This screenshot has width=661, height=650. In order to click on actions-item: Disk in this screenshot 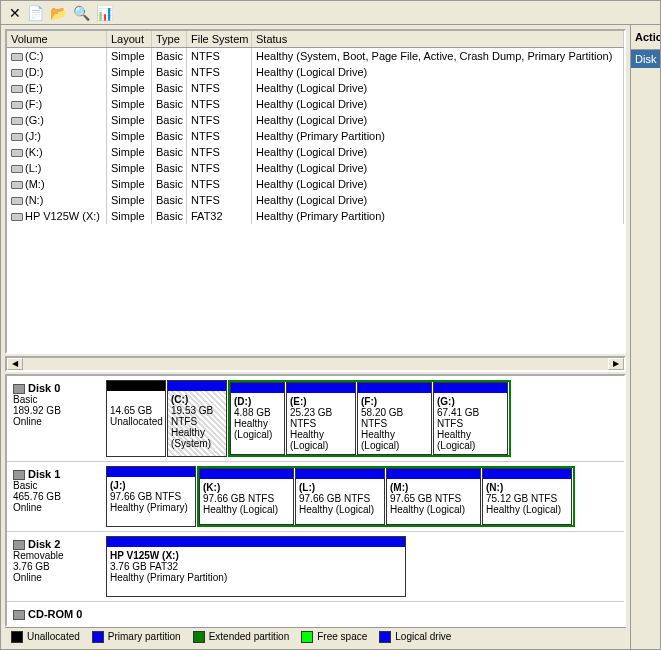, I will do `click(646, 59)`.